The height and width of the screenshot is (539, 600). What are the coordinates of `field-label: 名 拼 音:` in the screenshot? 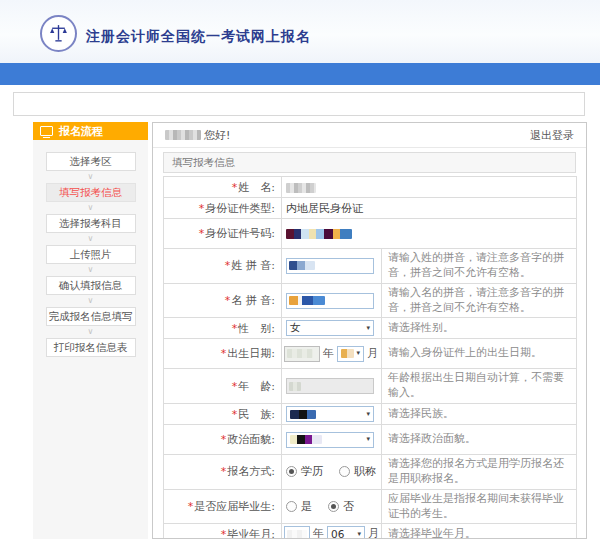 It's located at (253, 300).